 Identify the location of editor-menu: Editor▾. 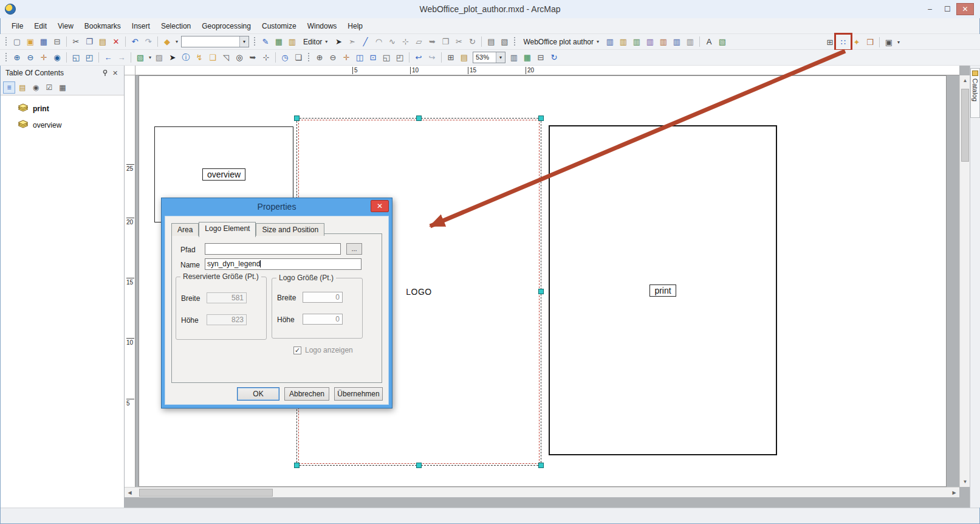
(315, 42).